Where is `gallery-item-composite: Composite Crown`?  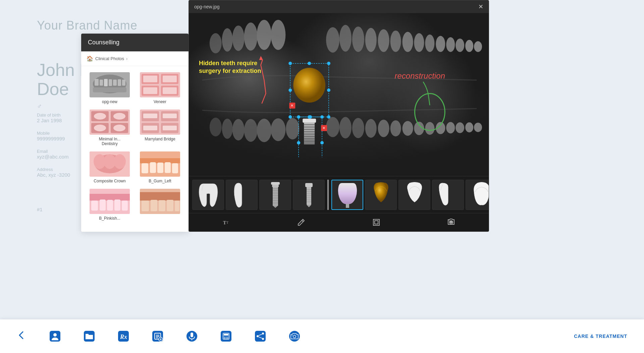 gallery-item-composite: Composite Crown is located at coordinates (110, 167).